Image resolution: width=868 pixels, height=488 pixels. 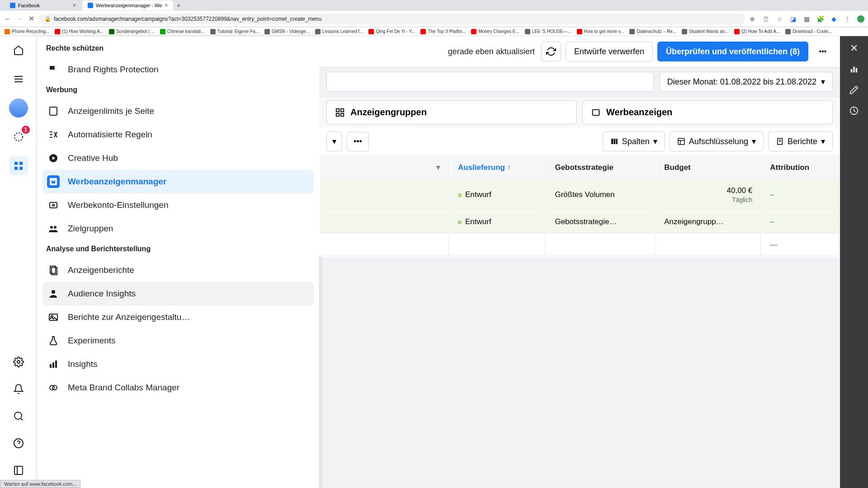 What do you see at coordinates (19, 137) in the screenshot?
I see `notifications-icon: 1` at bounding box center [19, 137].